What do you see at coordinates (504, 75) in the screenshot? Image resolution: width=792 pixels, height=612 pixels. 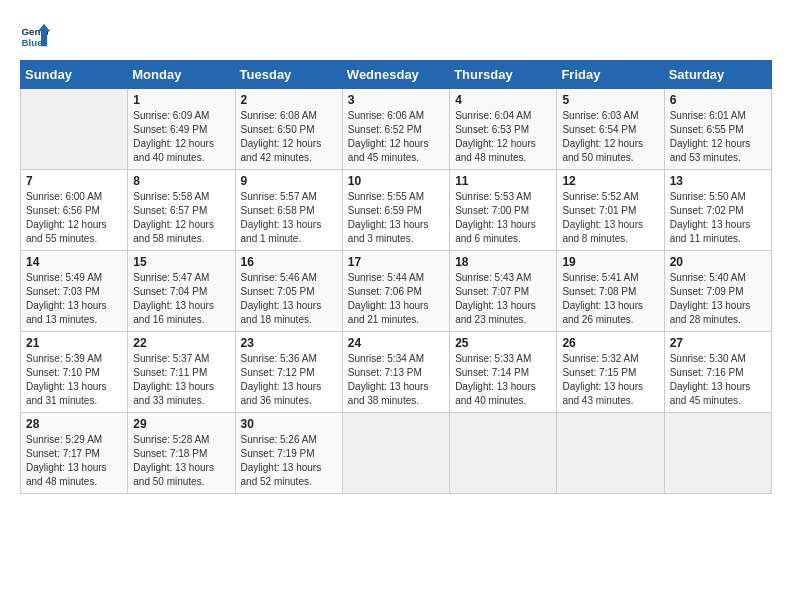 I see `weekday-header-thursday: Thursday` at bounding box center [504, 75].